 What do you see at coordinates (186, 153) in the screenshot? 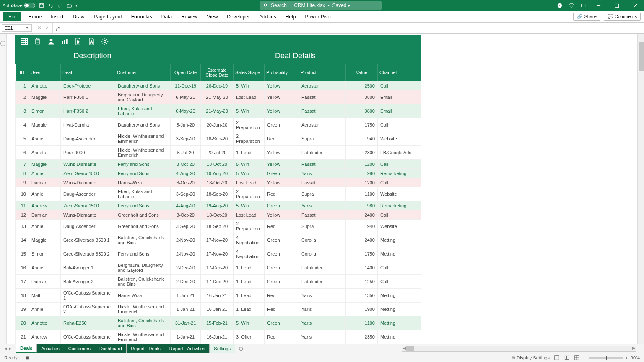
I see `cell-open: 5-Jul-20` at bounding box center [186, 153].